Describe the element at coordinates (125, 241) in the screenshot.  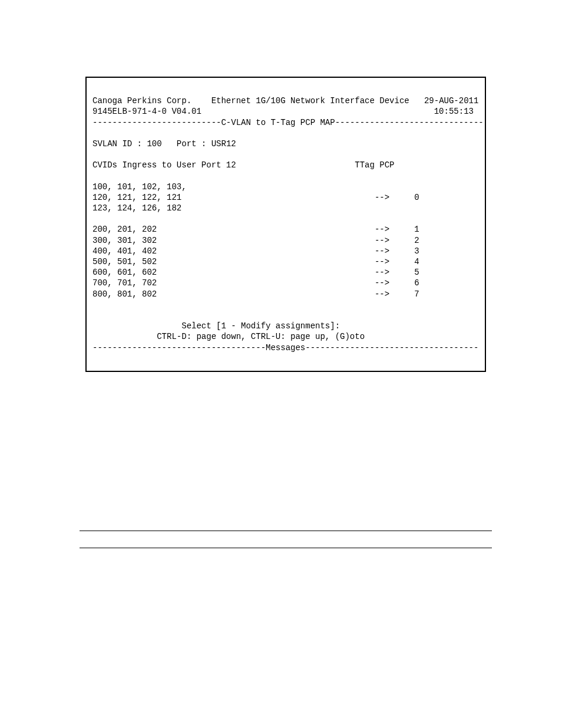
I see `row-cvids: 300, 301, 302` at that location.